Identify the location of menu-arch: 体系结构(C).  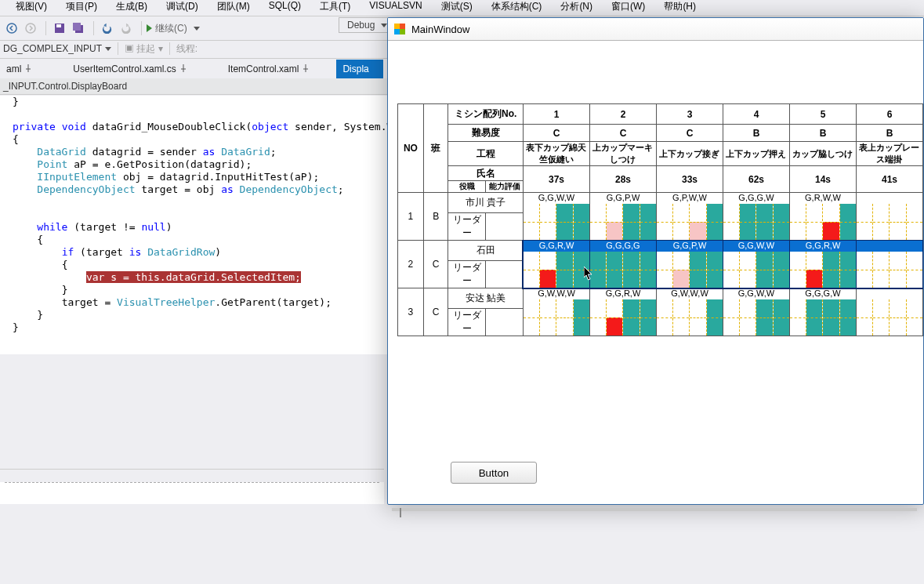
(517, 7).